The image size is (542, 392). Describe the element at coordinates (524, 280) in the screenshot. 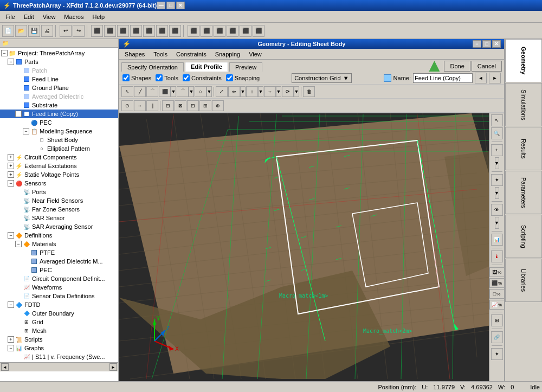

I see `tab-libraries: Libraries` at that location.